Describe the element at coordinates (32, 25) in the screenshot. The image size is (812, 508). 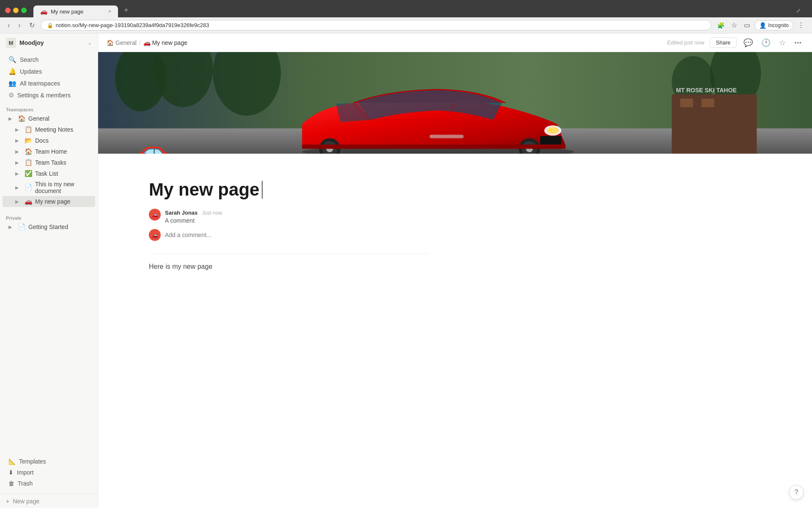
I see `reload-button: ↻` at that location.